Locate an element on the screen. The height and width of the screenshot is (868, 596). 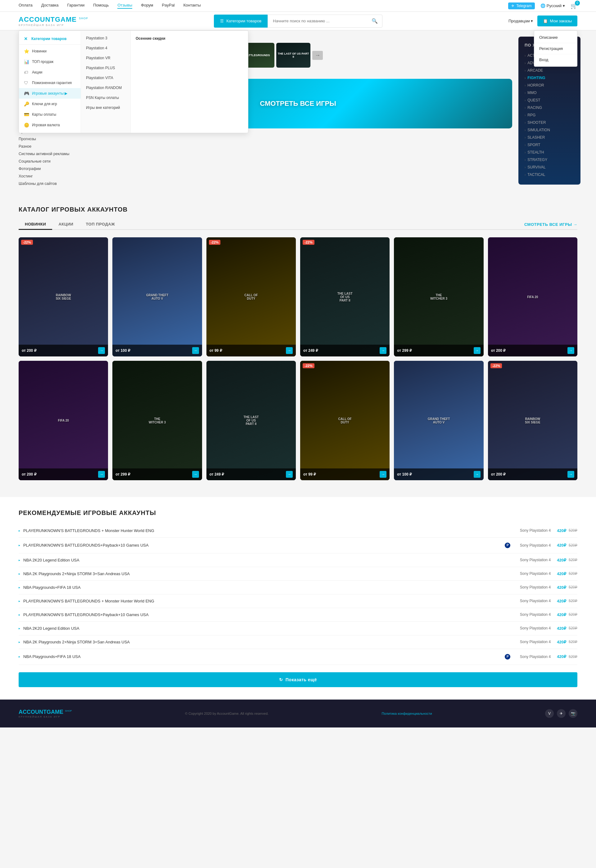
sub-psplus: Playstation PLUS is located at coordinates (106, 68).